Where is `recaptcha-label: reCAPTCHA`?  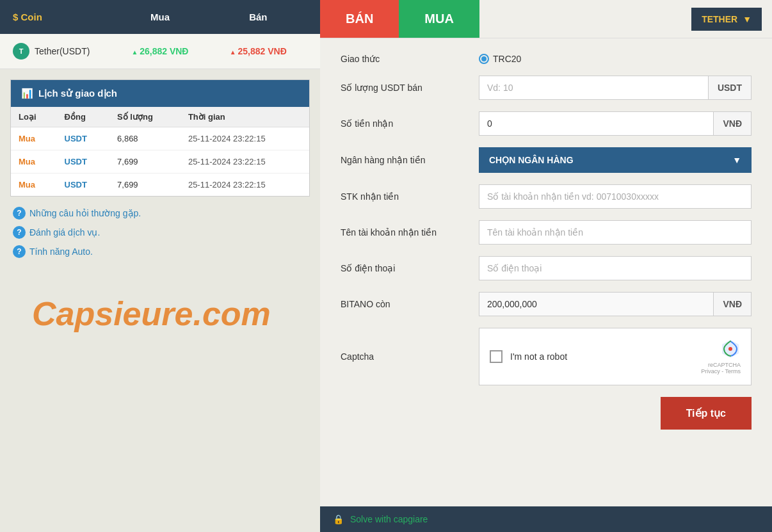
recaptcha-label: reCAPTCHA is located at coordinates (721, 365).